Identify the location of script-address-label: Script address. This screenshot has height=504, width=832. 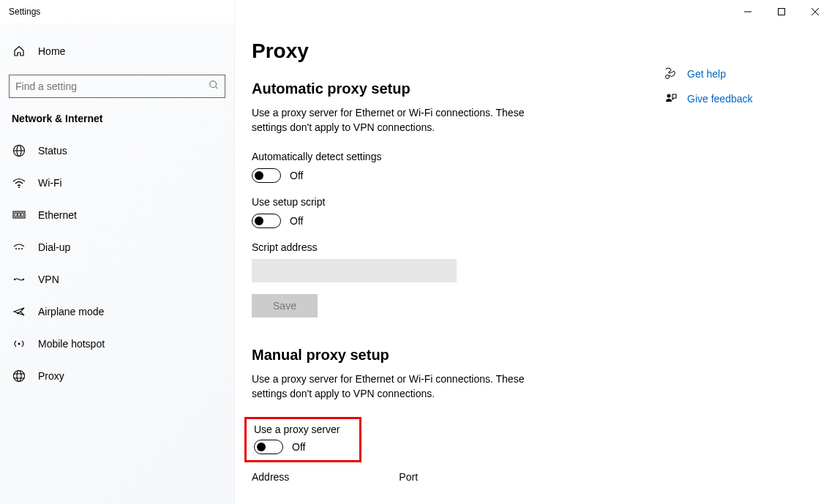
(442, 247).